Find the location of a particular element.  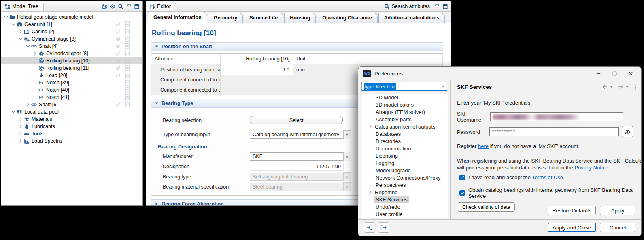

check-validity-button: Check validity of data is located at coordinates (487, 207).